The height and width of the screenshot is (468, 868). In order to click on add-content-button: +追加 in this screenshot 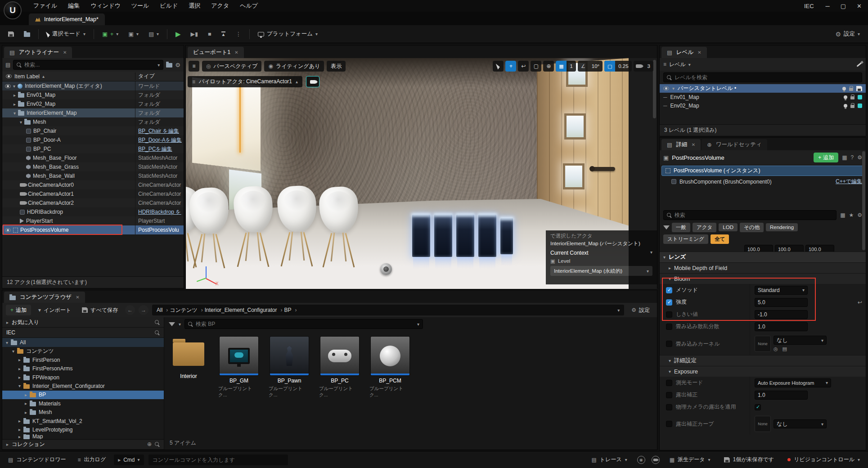, I will do `click(18, 310)`.